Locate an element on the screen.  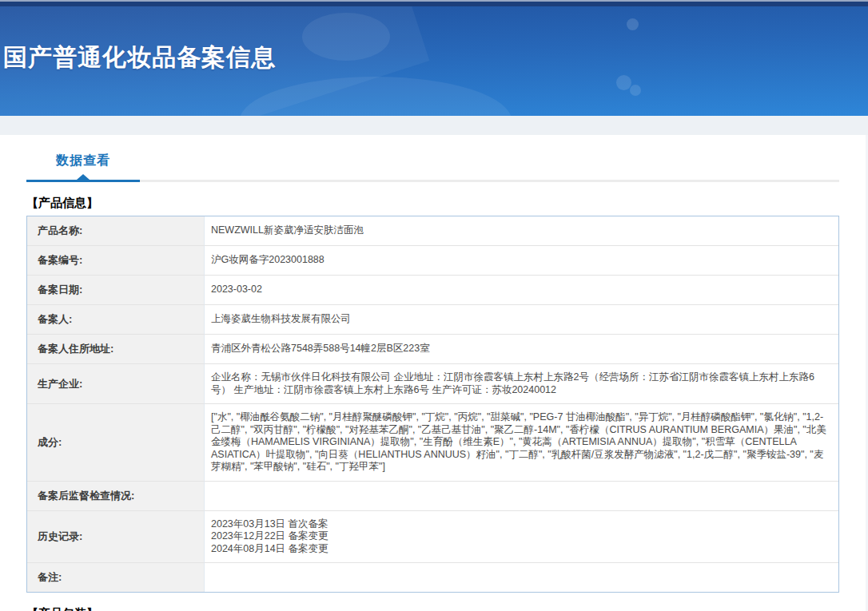
table-row: 备案人住所地址: 青浦区外青松公路7548弄588号14幢2层B区223室 is located at coordinates (433, 350).